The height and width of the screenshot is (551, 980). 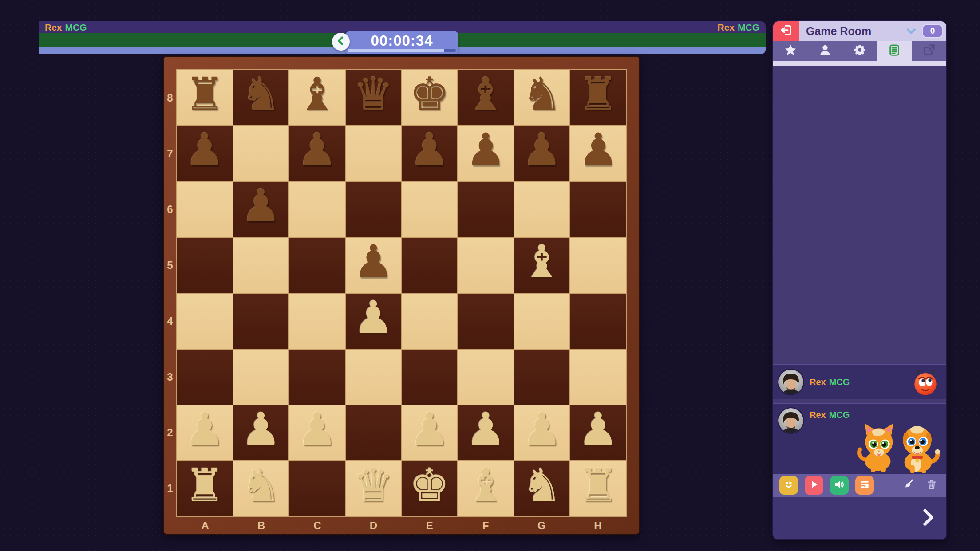 I want to click on square-d4: ♟, so click(x=374, y=321).